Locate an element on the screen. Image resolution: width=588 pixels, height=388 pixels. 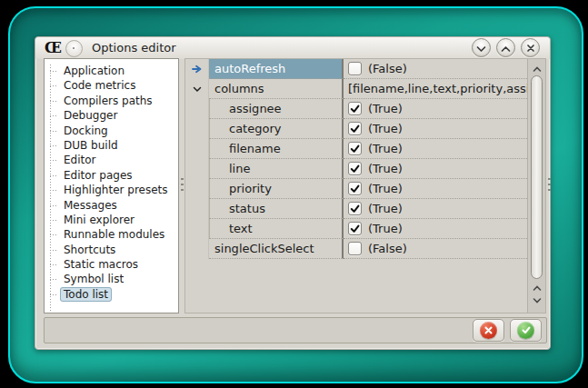
accept-button is located at coordinates (525, 331).